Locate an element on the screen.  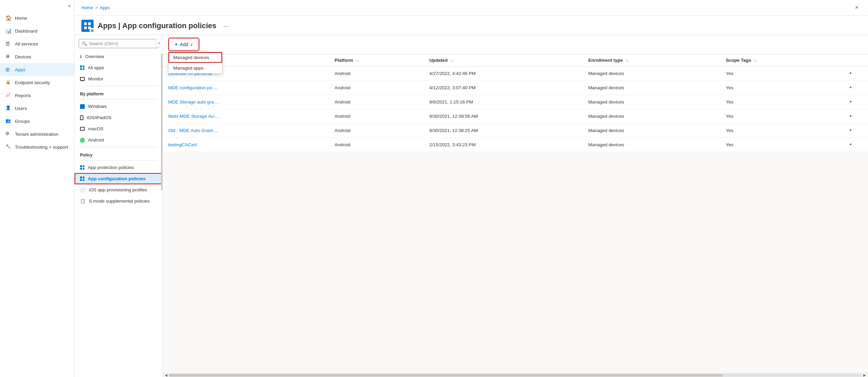
side-nav-ios: iOS/iPadOS is located at coordinates (119, 117).